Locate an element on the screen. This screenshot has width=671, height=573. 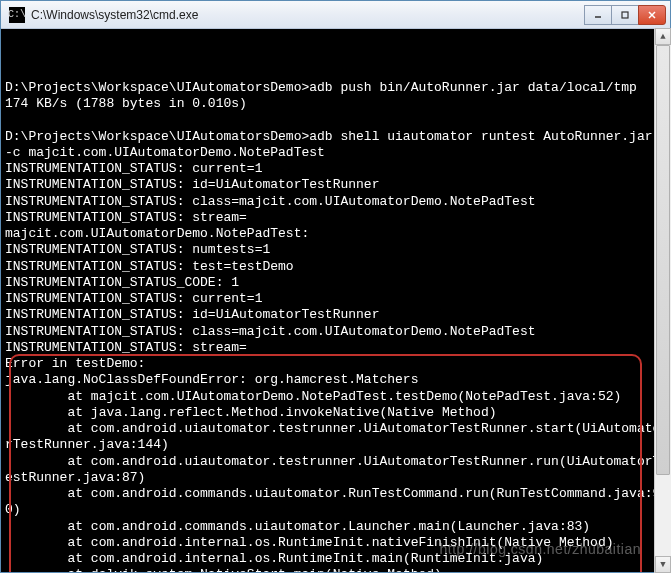
scroll-thumb is located at coordinates (663, 260).